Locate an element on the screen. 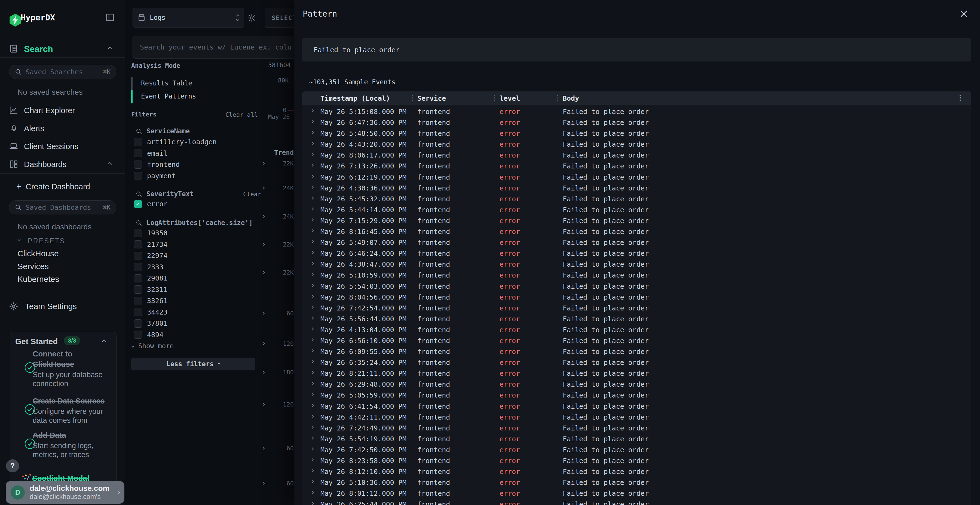  chevron-up-icon is located at coordinates (104, 341).